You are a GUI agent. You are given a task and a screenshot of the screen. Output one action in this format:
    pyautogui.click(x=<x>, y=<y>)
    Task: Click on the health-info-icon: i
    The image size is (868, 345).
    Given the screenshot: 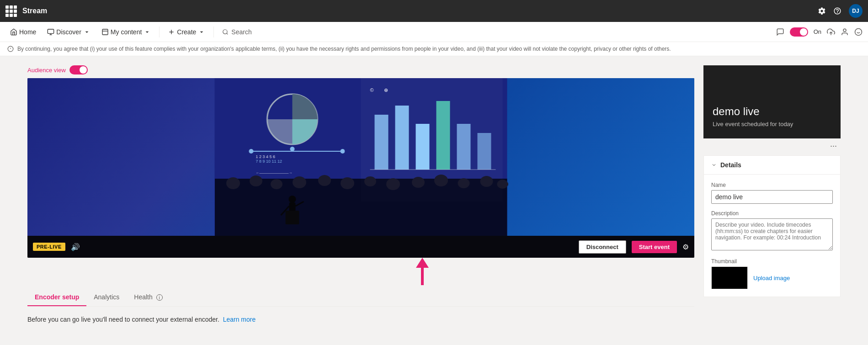 What is the action you would take?
    pyautogui.click(x=160, y=297)
    